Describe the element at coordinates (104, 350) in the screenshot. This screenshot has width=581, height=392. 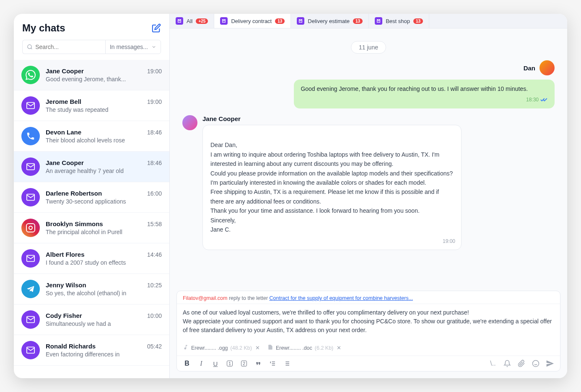
I see `chat-info: Ronald Richards 05:42 Even factoring dif…` at that location.